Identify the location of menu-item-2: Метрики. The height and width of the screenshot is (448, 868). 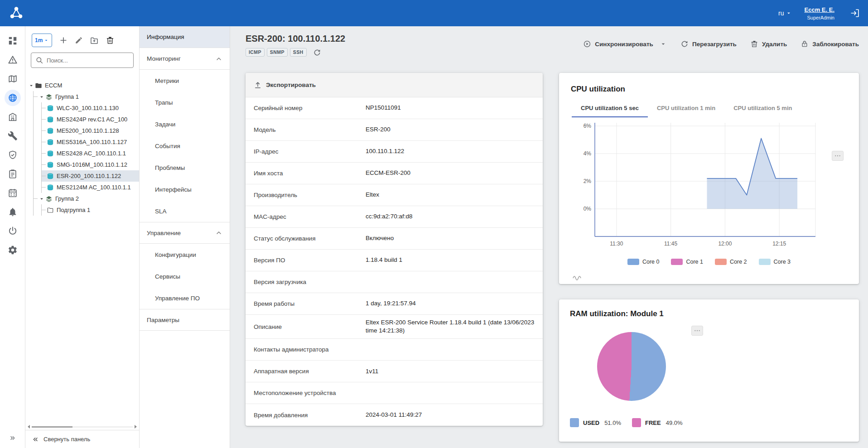
(185, 81).